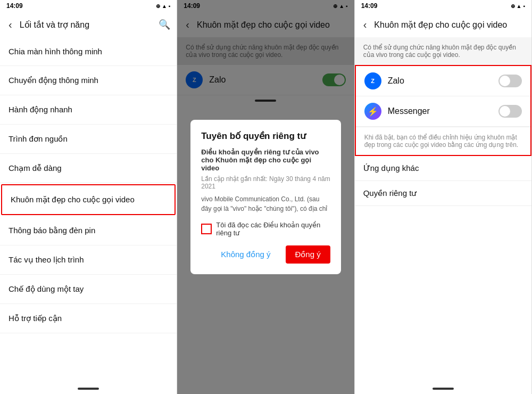 This screenshot has height=394, width=532. I want to click on page-title-3: Khuôn mặt đẹp cho cuộc gọi video, so click(450, 24).